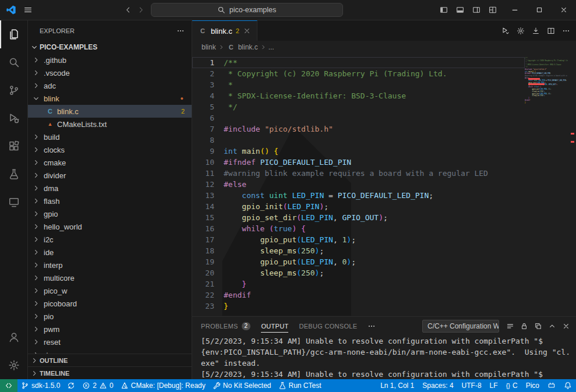 The height and width of the screenshot is (392, 576). I want to click on code-line-10: 10#ifndef PICO_DEFAULT_LED_PIN, so click(359, 162).